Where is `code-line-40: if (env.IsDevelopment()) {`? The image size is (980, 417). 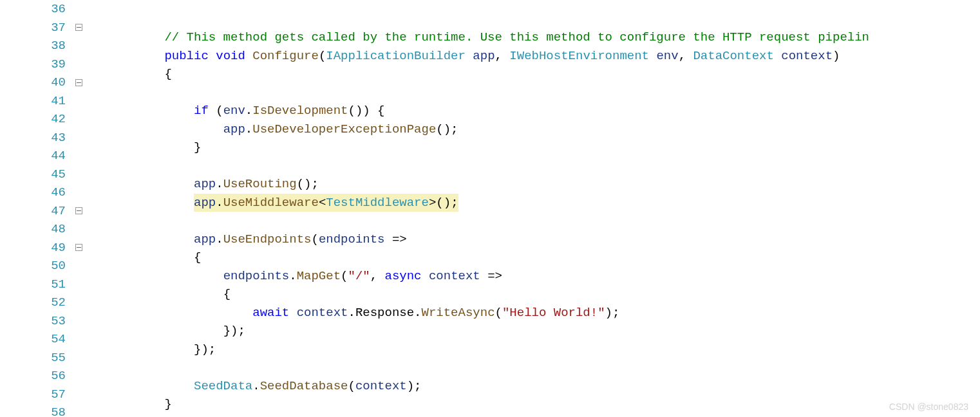
code-line-40: if (env.IsDevelopment()) { is located at coordinates (569, 111).